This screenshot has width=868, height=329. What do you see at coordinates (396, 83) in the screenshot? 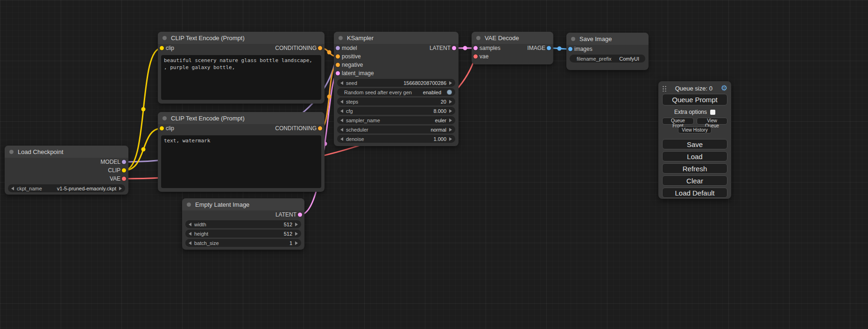
I see `widget-seed: seed 156680208700286` at bounding box center [396, 83].